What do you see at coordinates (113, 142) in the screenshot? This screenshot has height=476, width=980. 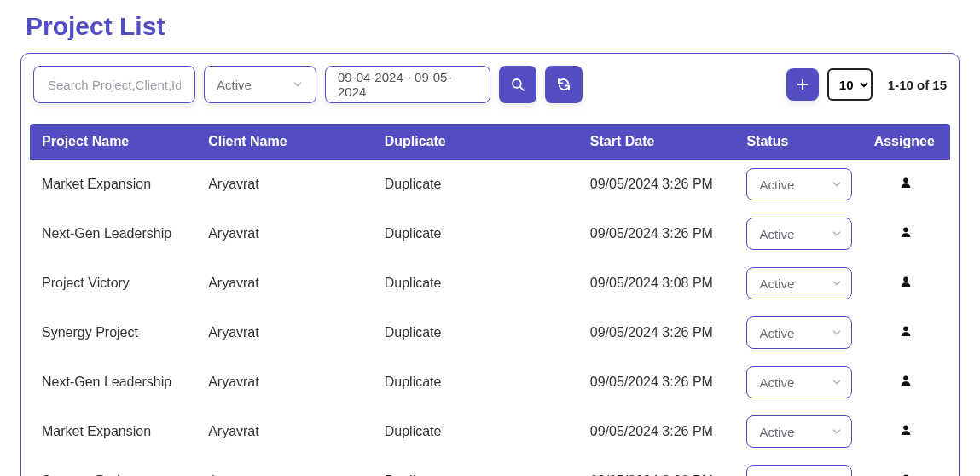 I see `th-project-name: Project Name` at bounding box center [113, 142].